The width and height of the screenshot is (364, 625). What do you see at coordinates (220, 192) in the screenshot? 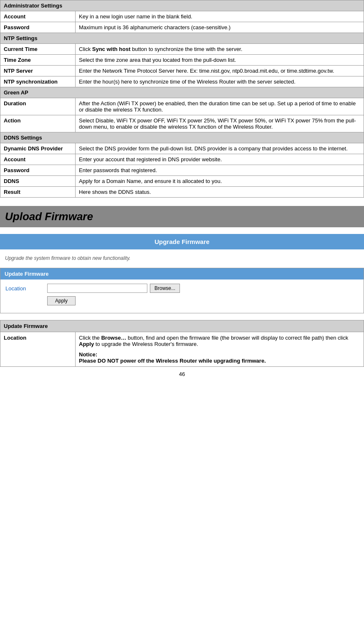
I see `result-value: Here shows the DDNS status.` at bounding box center [220, 192].